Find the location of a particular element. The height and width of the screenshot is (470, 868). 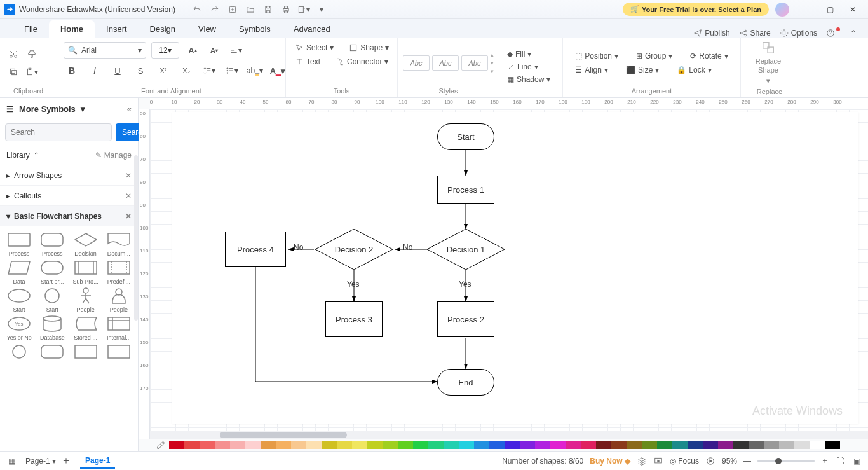

fc-decision2: Decision 2 is located at coordinates (354, 249).